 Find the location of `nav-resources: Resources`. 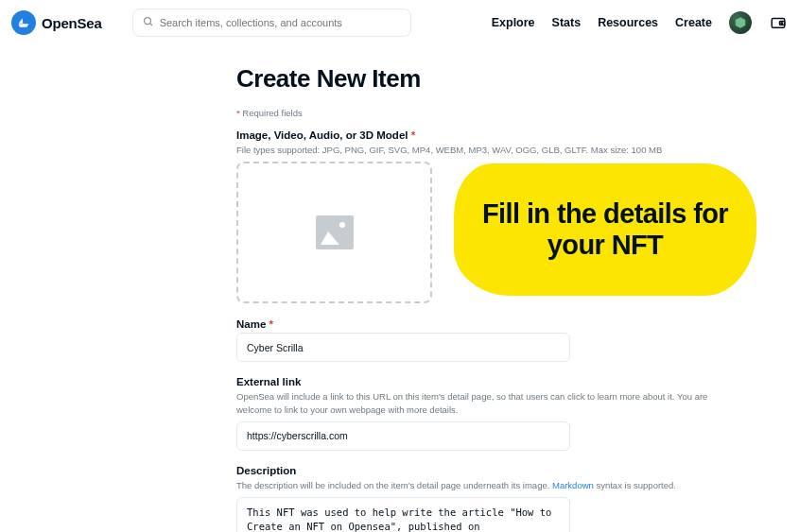

nav-resources: Resources is located at coordinates (628, 23).